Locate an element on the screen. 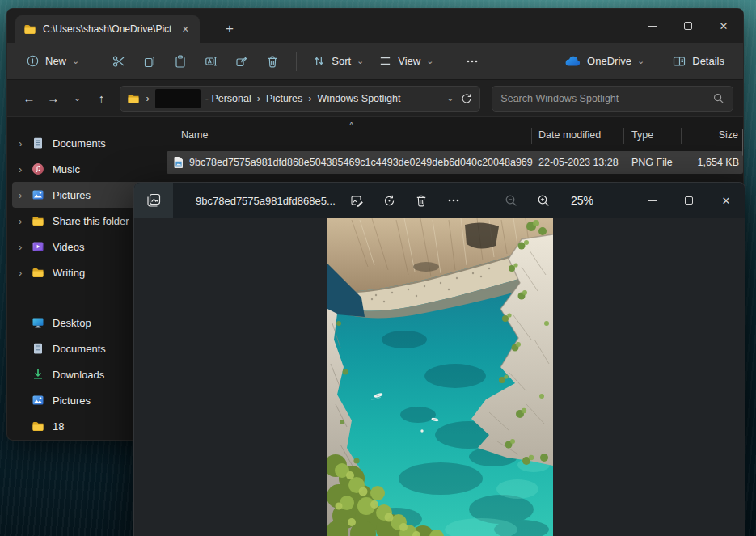 The image size is (756, 536). scissors-icon is located at coordinates (119, 61).